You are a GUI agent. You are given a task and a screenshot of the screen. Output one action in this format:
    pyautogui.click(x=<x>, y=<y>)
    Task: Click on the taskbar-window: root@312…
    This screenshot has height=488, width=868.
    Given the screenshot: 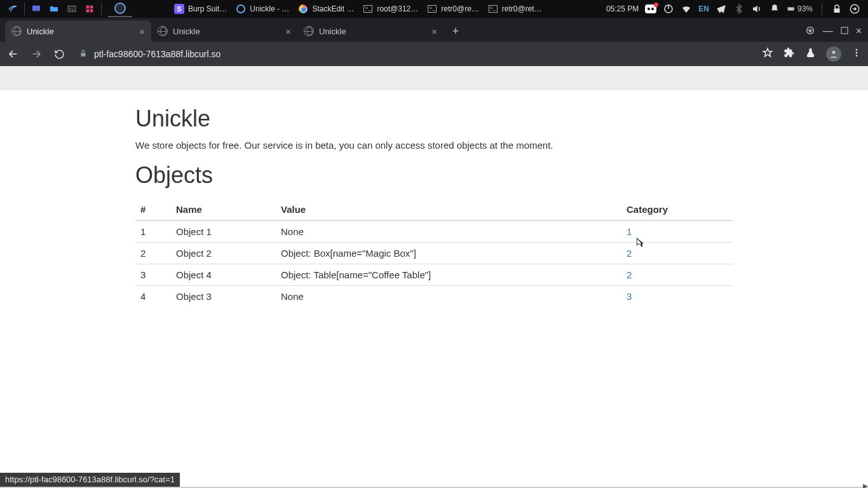 What is the action you would take?
    pyautogui.click(x=390, y=9)
    